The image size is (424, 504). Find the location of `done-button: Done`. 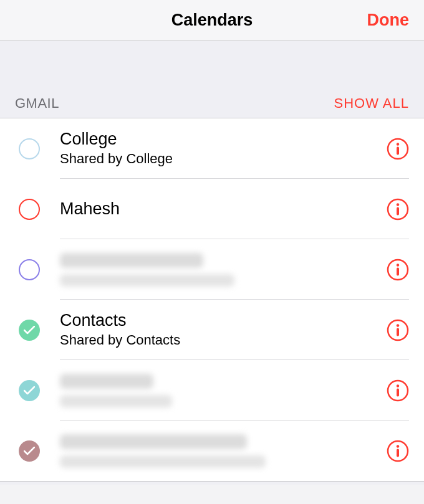

done-button: Done is located at coordinates (388, 20).